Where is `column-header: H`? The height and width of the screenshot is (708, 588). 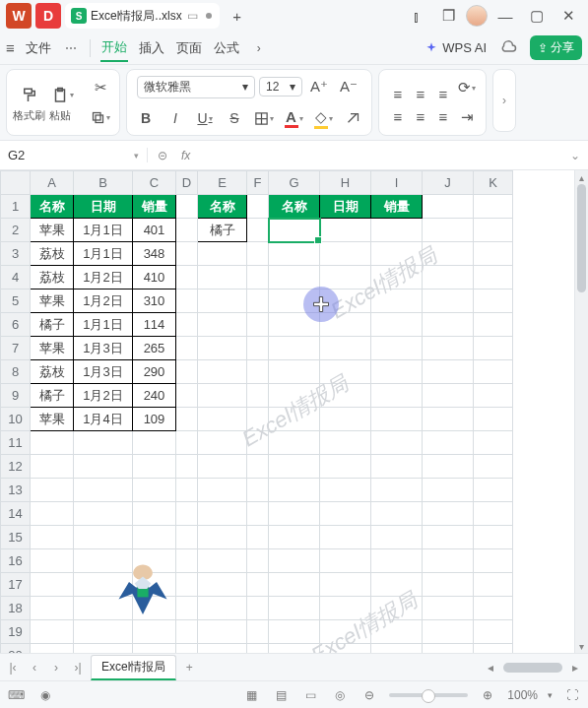
column-header: H is located at coordinates (346, 183).